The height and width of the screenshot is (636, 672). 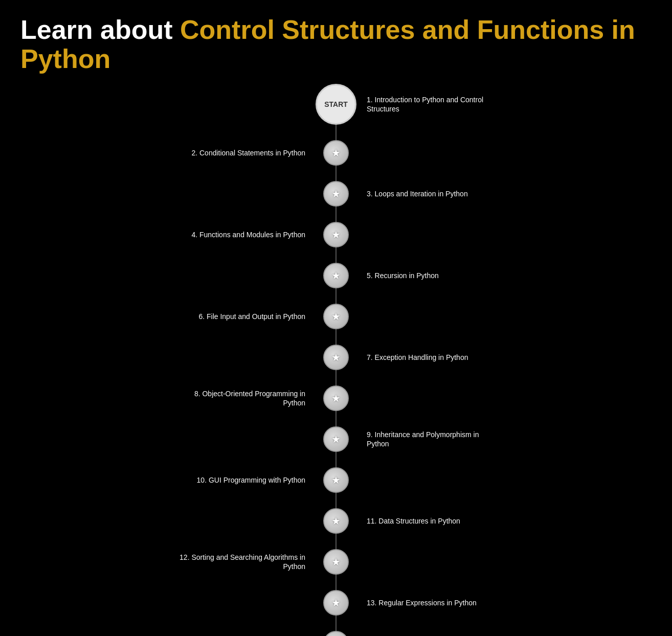 What do you see at coordinates (428, 276) in the screenshot?
I see `label-right-5: 5. Recursion in Python` at bounding box center [428, 276].